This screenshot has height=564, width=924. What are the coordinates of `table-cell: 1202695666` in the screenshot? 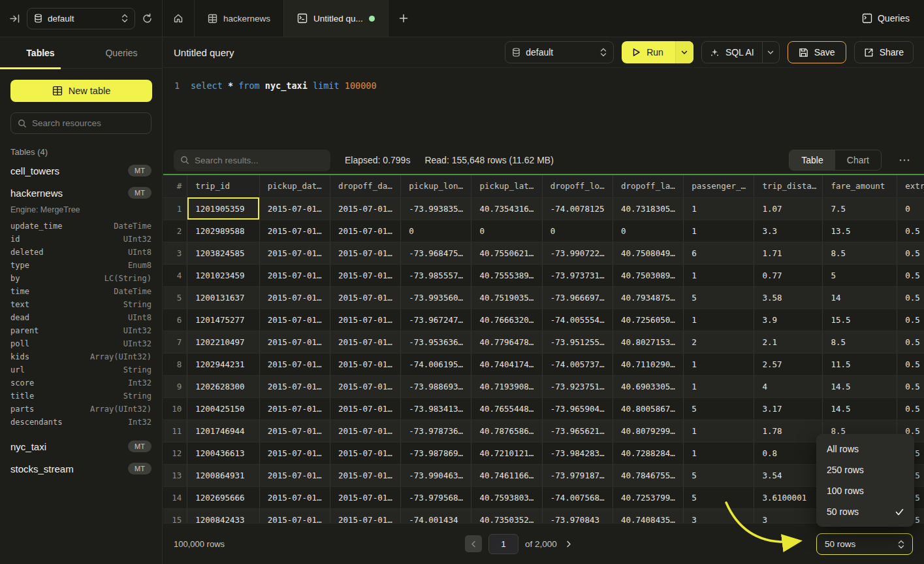 It's located at (223, 497).